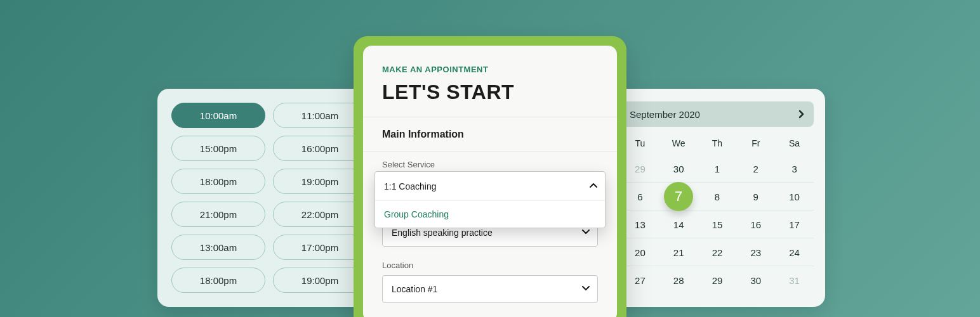  Describe the element at coordinates (490, 165) in the screenshot. I see `service-label: Select Service` at that location.